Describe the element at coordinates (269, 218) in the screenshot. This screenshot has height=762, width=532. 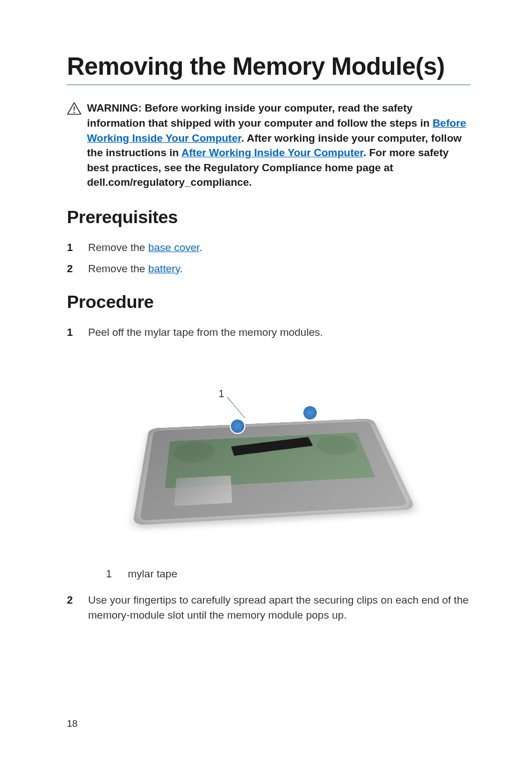
I see `prerequisites-heading: Prerequisites` at that location.